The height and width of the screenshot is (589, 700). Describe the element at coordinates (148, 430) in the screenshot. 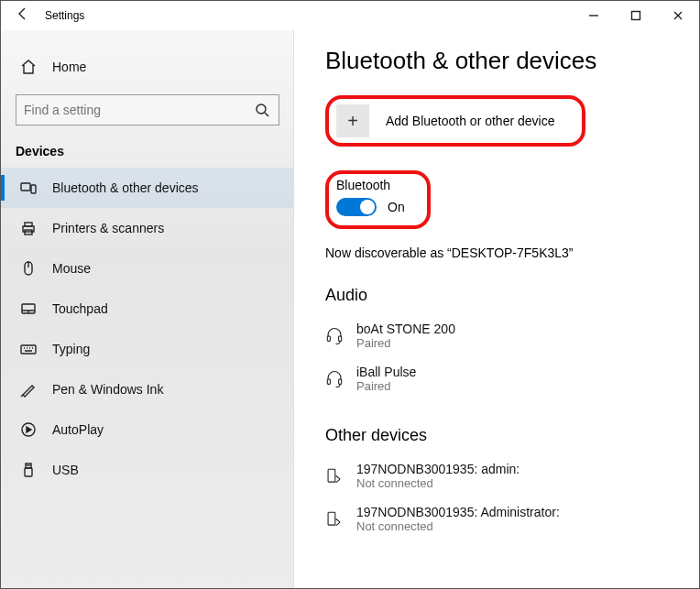

I see `sidebar-item-autoplay: AutoPlay` at that location.